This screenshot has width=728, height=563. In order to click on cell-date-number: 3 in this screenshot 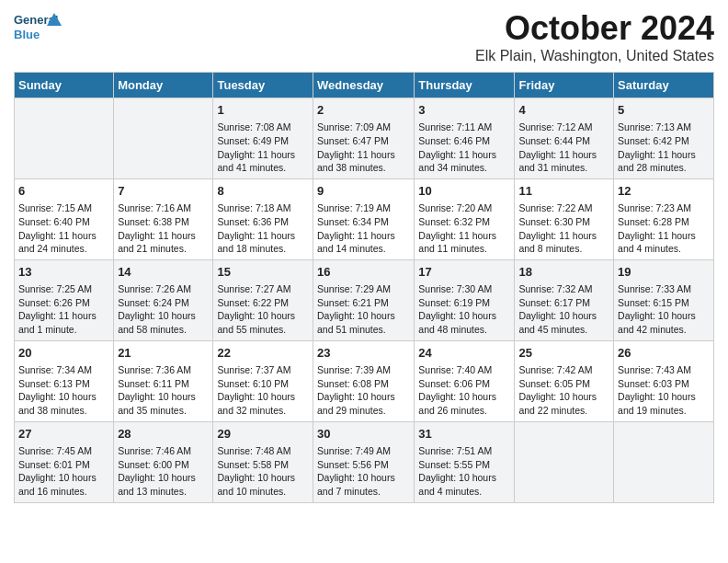, I will do `click(464, 110)`.